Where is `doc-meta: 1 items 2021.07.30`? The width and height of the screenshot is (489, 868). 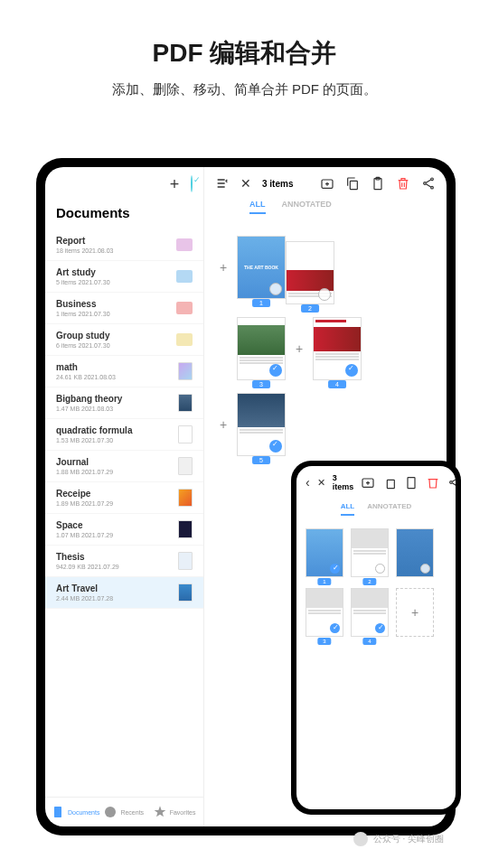
doc-meta: 1 items 2021.07.30 is located at coordinates (112, 314).